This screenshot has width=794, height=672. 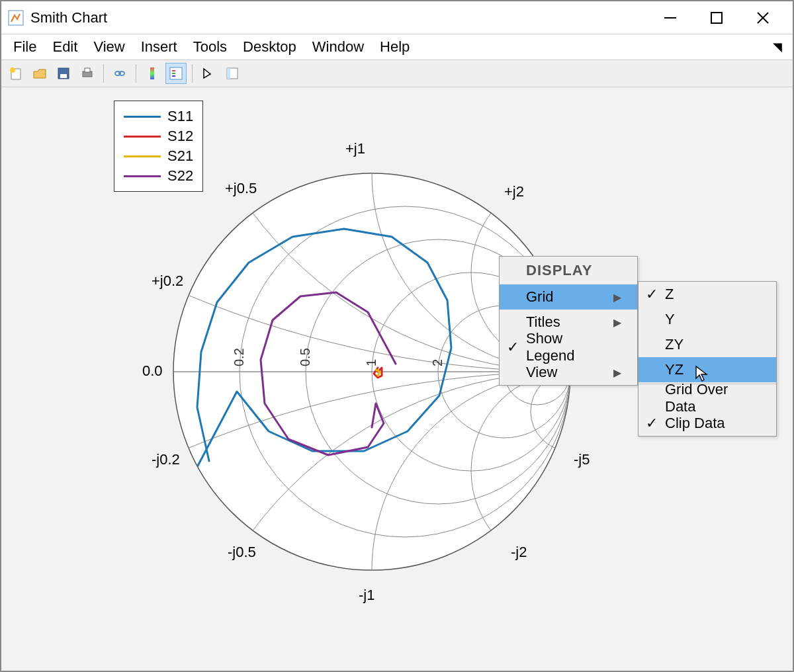 What do you see at coordinates (338, 47) in the screenshot?
I see `menu-window: Window` at bounding box center [338, 47].